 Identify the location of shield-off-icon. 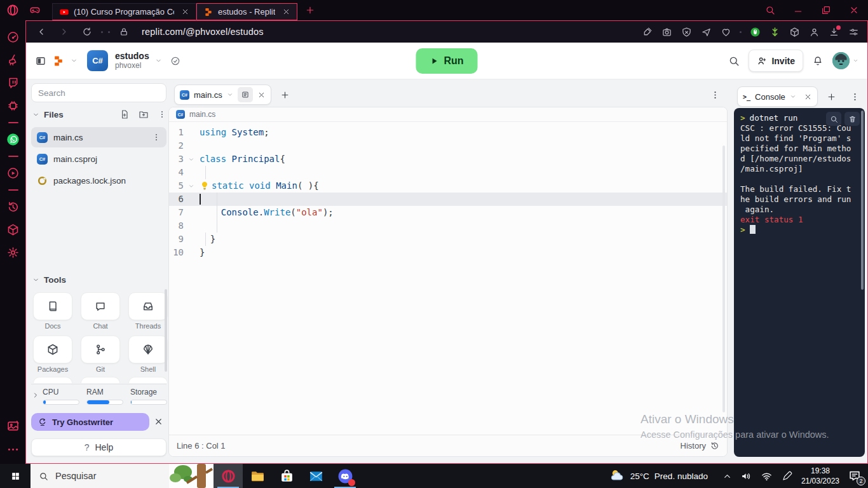
(686, 32).